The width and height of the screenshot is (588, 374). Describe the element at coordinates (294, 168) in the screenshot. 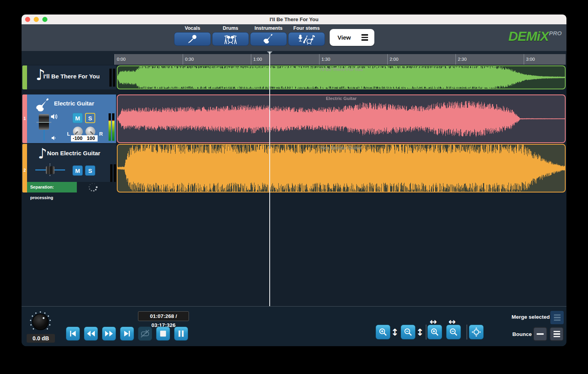

I see `track-row-non-electric-guitar: 2 ♪ Non Electric Guitar M S Separation: …` at that location.